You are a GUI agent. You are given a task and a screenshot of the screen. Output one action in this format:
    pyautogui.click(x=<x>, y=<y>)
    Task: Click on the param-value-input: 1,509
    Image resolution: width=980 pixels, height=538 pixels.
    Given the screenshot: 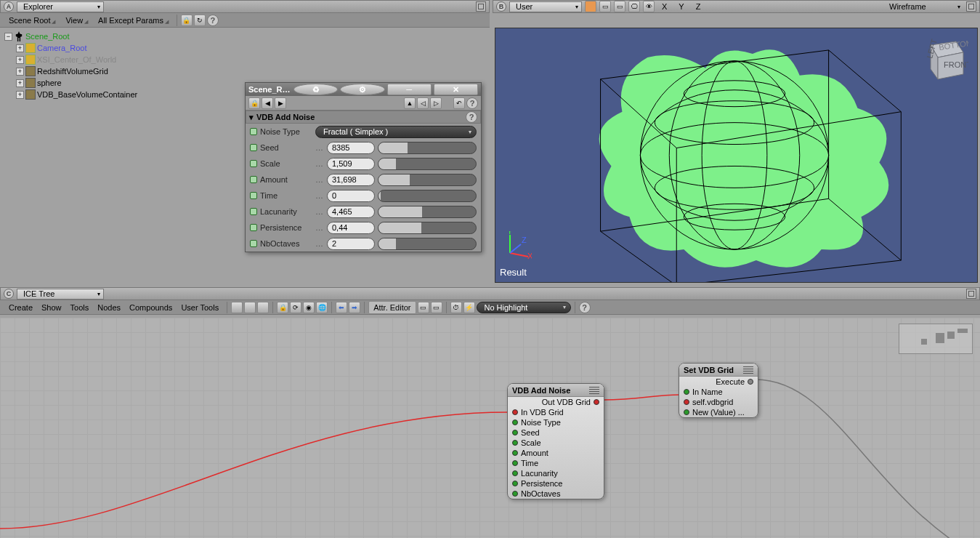 What is the action you would take?
    pyautogui.click(x=351, y=164)
    